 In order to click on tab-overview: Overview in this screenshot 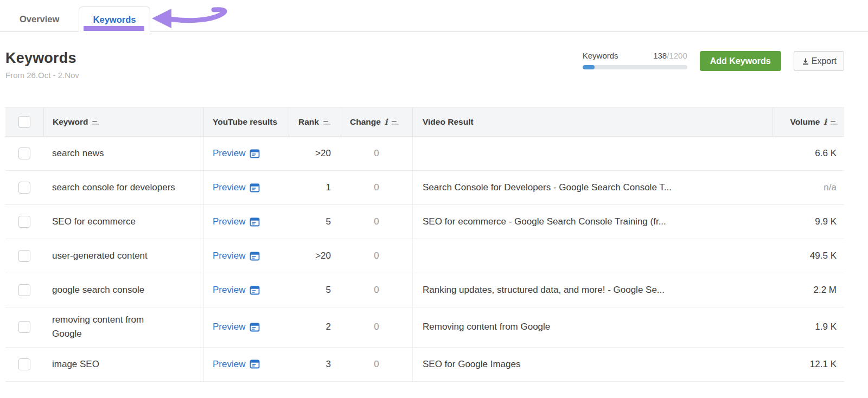, I will do `click(39, 19)`.